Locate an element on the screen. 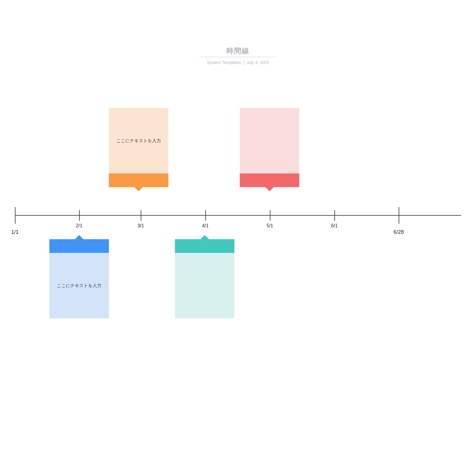 Image resolution: width=476 pixels, height=476 pixels. tick-label-6-1: 6/1 is located at coordinates (334, 226).